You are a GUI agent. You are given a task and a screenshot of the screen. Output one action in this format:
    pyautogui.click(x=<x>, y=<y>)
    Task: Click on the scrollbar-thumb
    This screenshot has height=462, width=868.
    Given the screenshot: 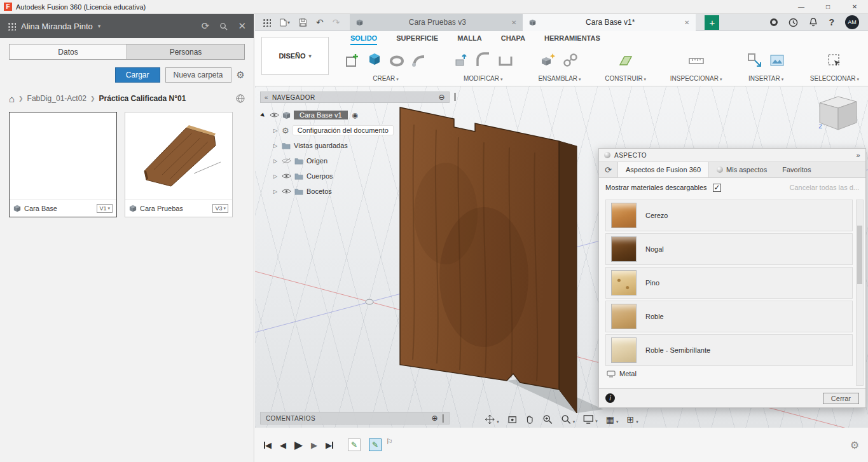 What is the action you would take?
    pyautogui.click(x=860, y=255)
    